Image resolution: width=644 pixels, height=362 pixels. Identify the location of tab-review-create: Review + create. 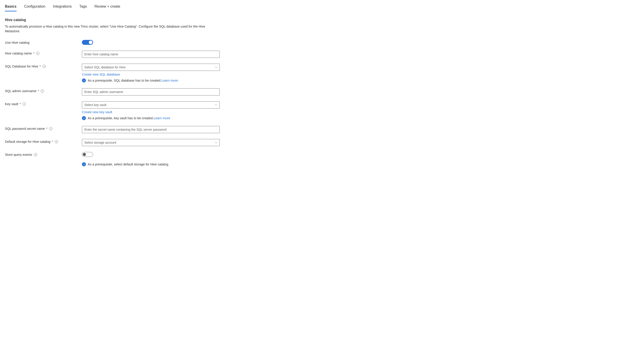
(108, 8).